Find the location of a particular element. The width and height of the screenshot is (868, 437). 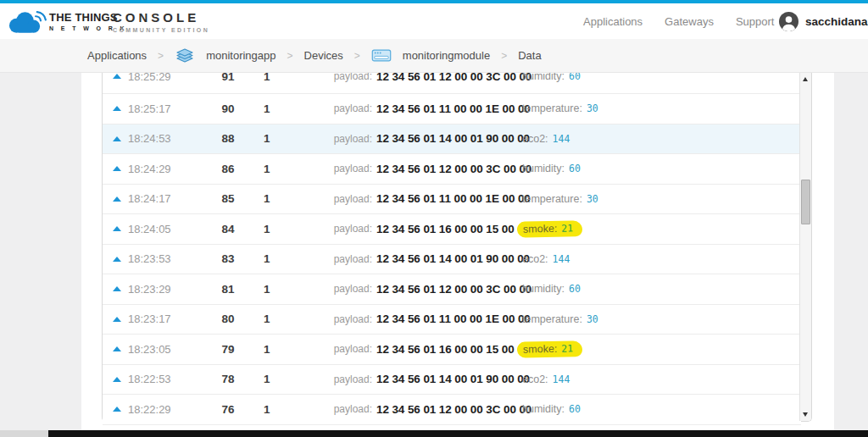

table-row: 18:24:17 85 1 payload: 12 34 56 01 11 00… is located at coordinates (452, 200).